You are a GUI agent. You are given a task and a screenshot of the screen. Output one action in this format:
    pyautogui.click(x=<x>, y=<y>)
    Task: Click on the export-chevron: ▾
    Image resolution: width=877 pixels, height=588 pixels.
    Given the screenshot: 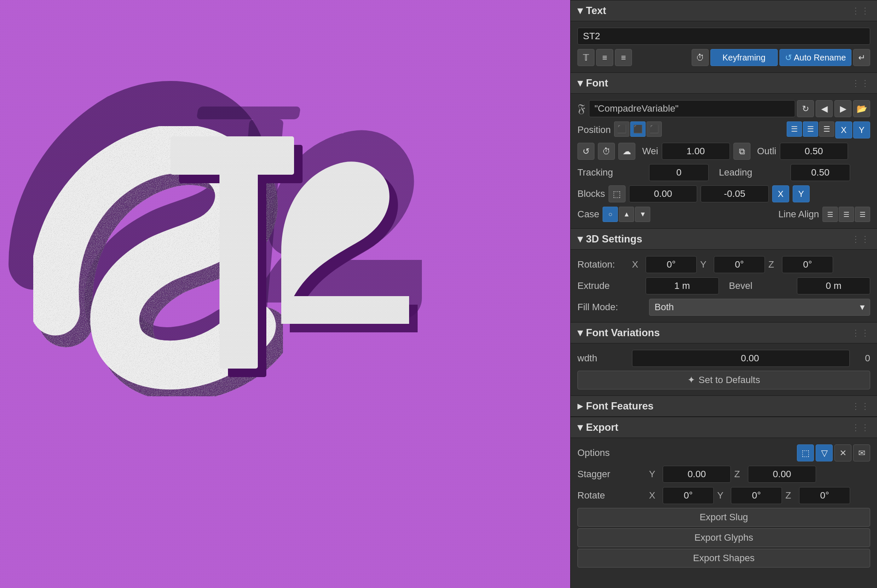 What is the action you would take?
    pyautogui.click(x=580, y=427)
    